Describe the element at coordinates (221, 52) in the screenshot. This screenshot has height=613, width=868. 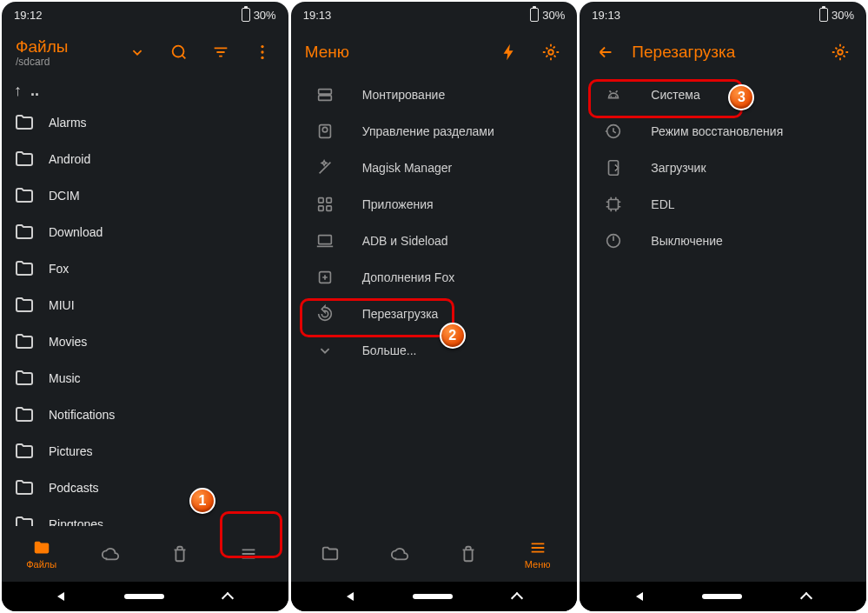
I see `sort-button` at that location.